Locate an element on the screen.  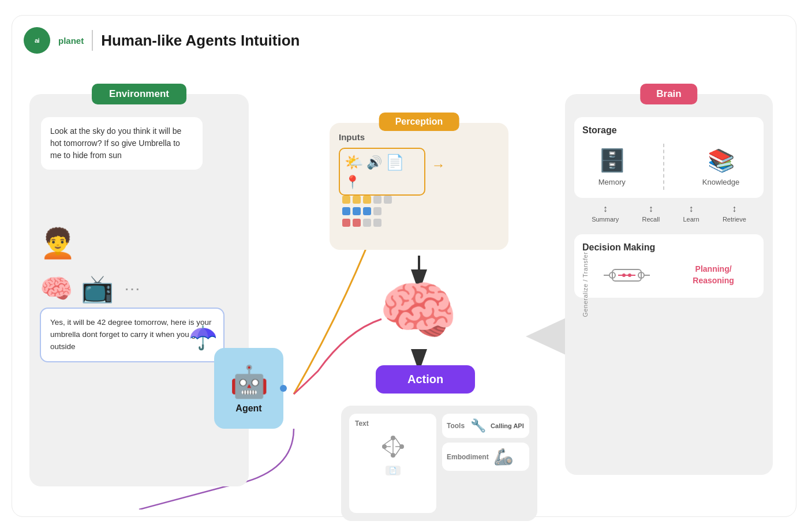
action-label: Action is located at coordinates (425, 379).